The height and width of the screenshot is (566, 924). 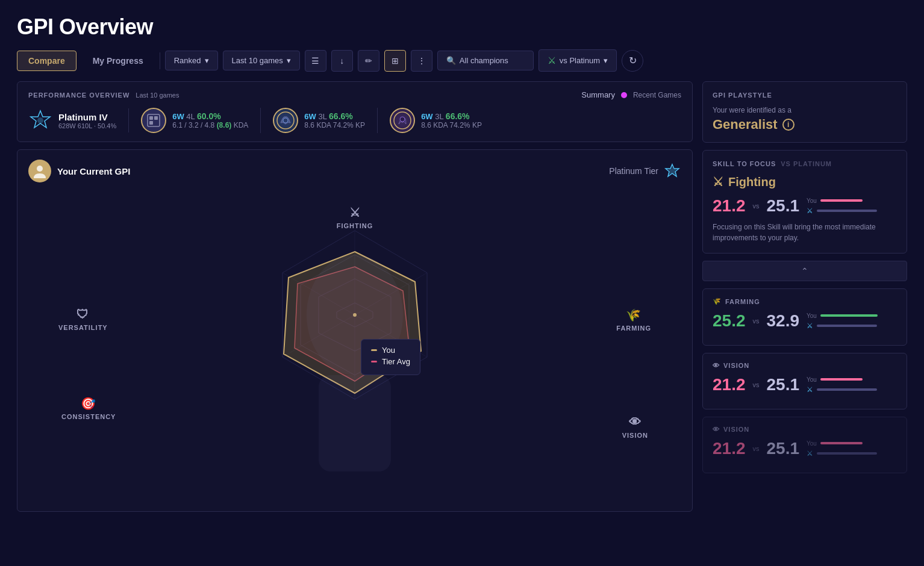 What do you see at coordinates (783, 449) in the screenshot?
I see `vision-2-score-avg: 25.1` at bounding box center [783, 449].